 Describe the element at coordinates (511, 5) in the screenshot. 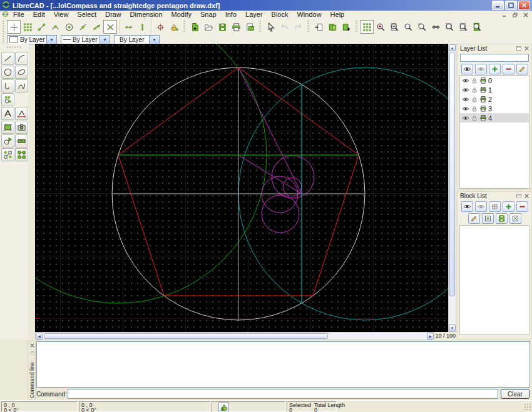

I see `maximize-button` at that location.